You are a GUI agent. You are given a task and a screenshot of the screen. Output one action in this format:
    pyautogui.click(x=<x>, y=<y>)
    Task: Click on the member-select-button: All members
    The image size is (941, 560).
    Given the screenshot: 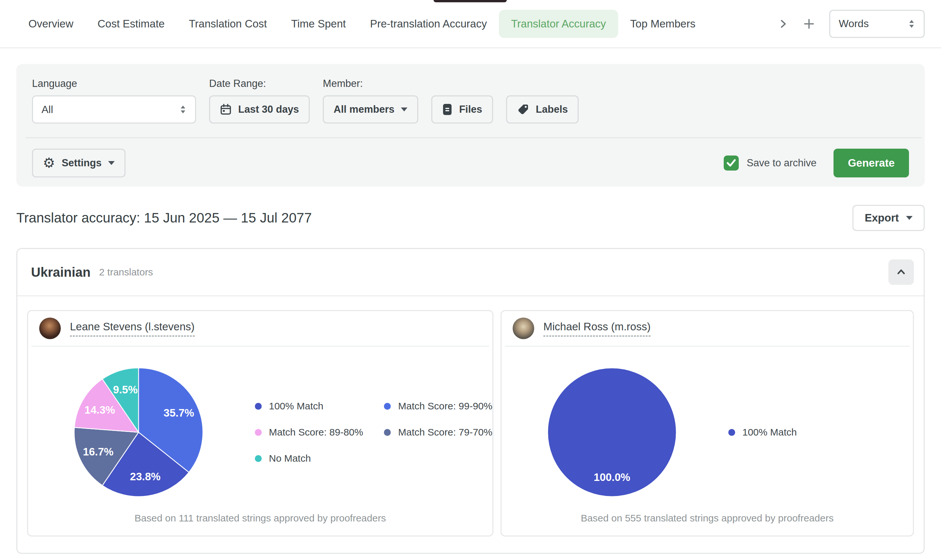 What is the action you would take?
    pyautogui.click(x=371, y=109)
    